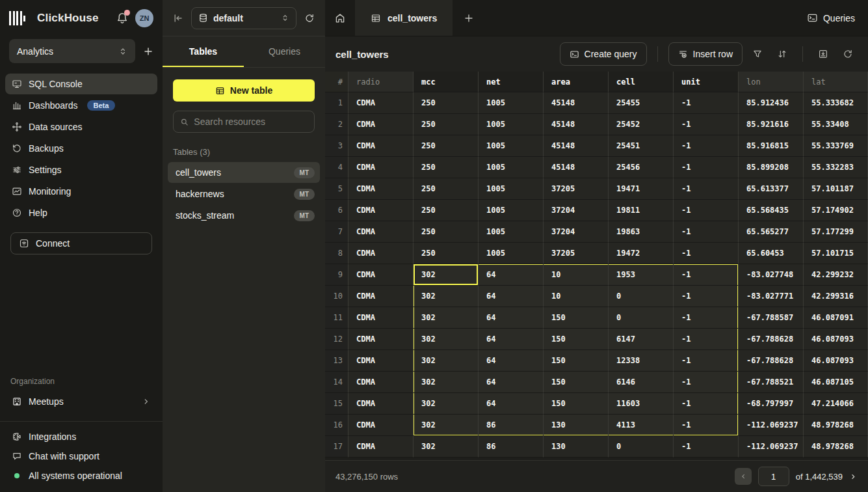 The height and width of the screenshot is (492, 868). Describe the element at coordinates (337, 254) in the screenshot. I see `row-number: 8` at that location.